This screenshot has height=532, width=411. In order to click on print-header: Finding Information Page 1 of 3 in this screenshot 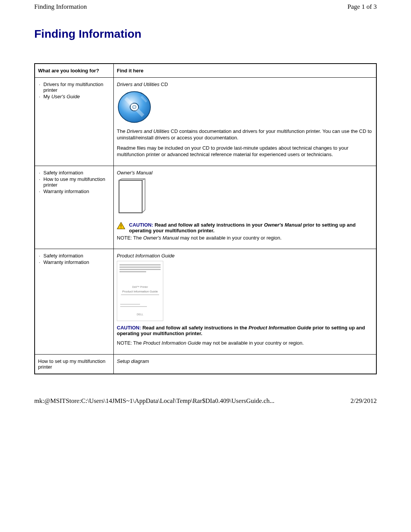, I will do `click(206, 6)`.